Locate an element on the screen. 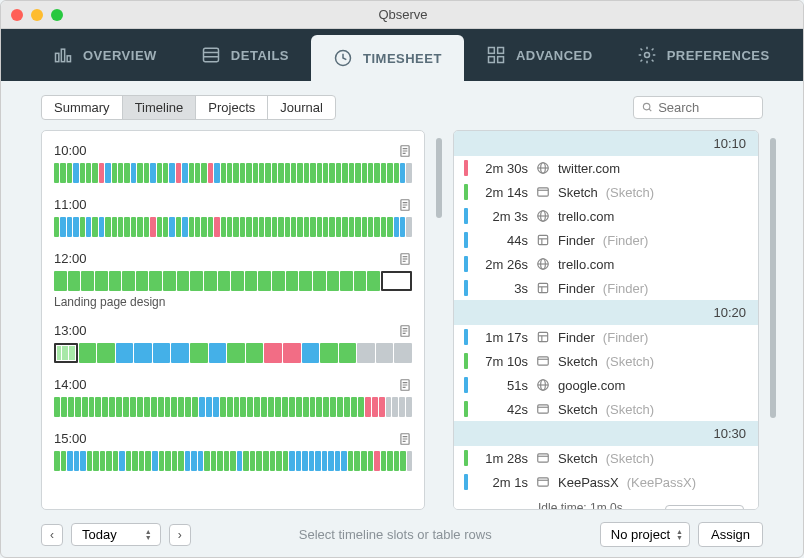 The height and width of the screenshot is (558, 804). nav-timesheet: TIMESHEET is located at coordinates (388, 58).